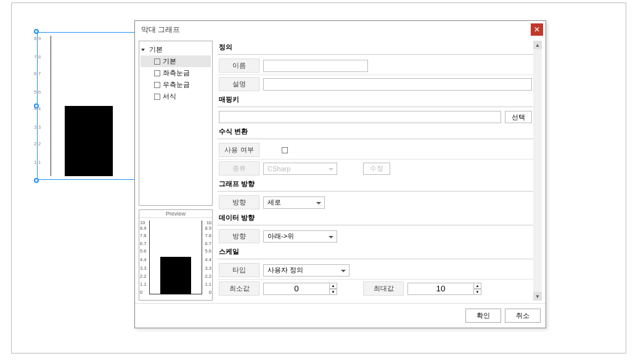  Describe the element at coordinates (89, 141) in the screenshot. I see `bg-bar` at that location.